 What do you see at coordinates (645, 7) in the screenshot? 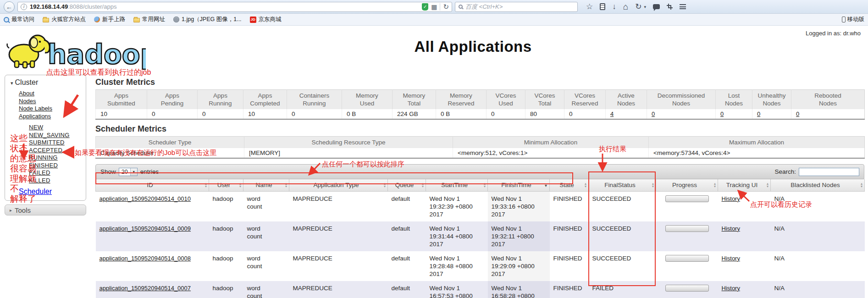
I see `sync-dropdown-caret-icon: ▾` at bounding box center [645, 7].